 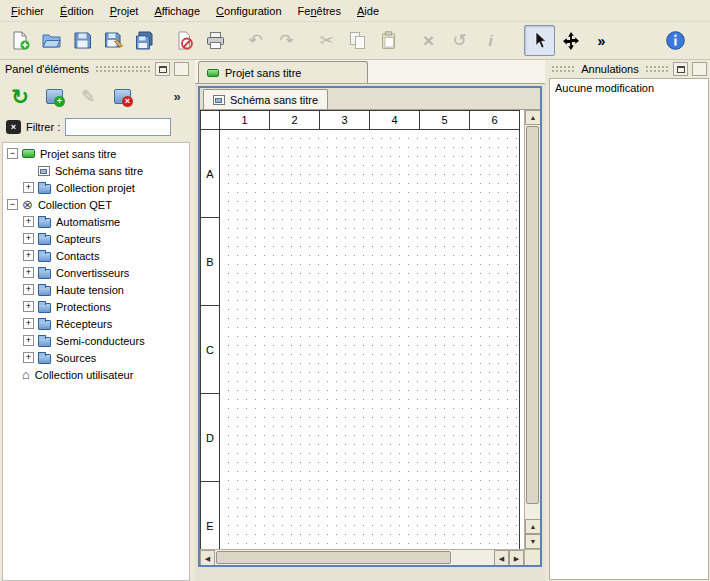 I want to click on tree-item-contacts: + Contacts, so click(x=96, y=256).